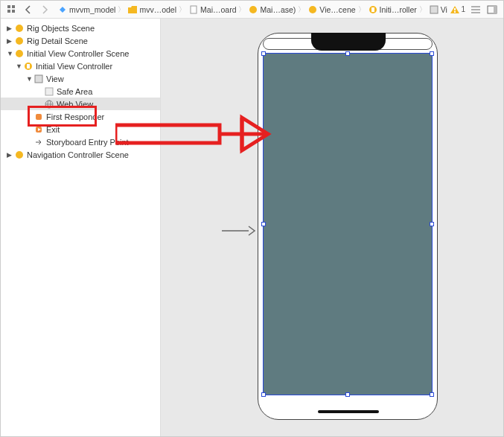 The image size is (504, 437). Describe the element at coordinates (80, 116) in the screenshot. I see `first-responder-item: First Responder` at that location.